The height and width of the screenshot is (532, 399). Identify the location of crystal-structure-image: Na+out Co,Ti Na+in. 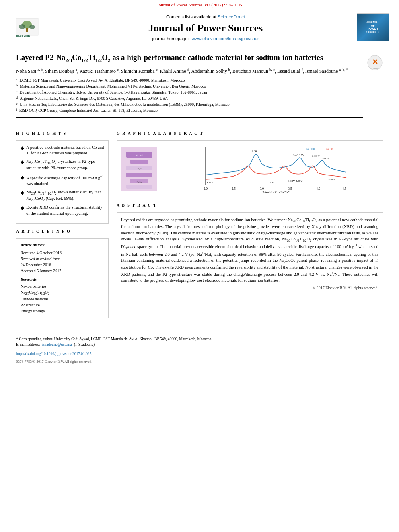
(139, 169).